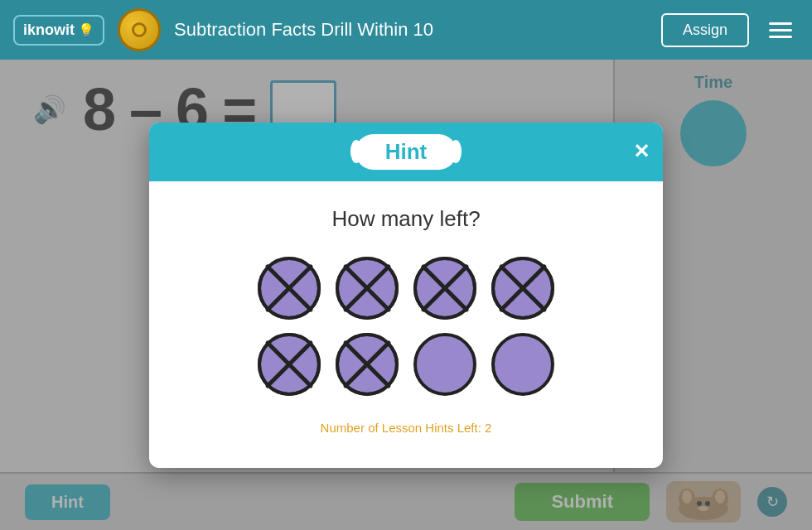 This screenshot has width=812, height=530. Describe the element at coordinates (641, 152) in the screenshot. I see `modal-close-button: ✕` at that location.